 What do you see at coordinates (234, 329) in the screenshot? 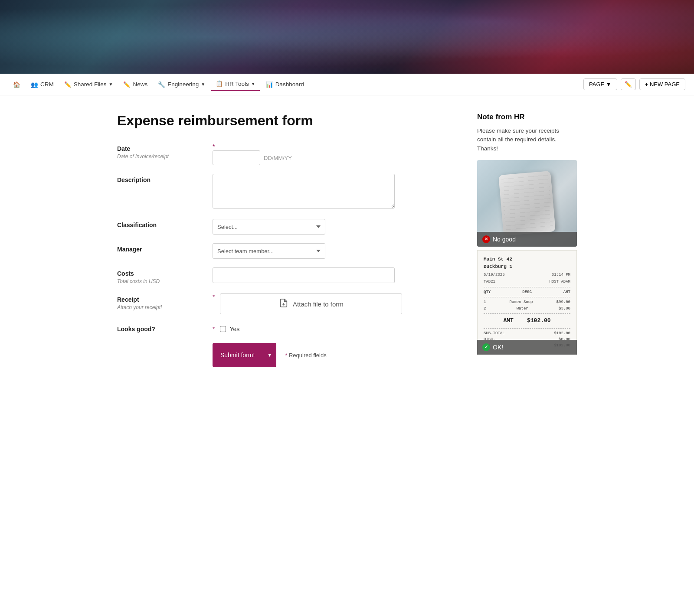
I see `yes-label: Yes` at bounding box center [234, 329].